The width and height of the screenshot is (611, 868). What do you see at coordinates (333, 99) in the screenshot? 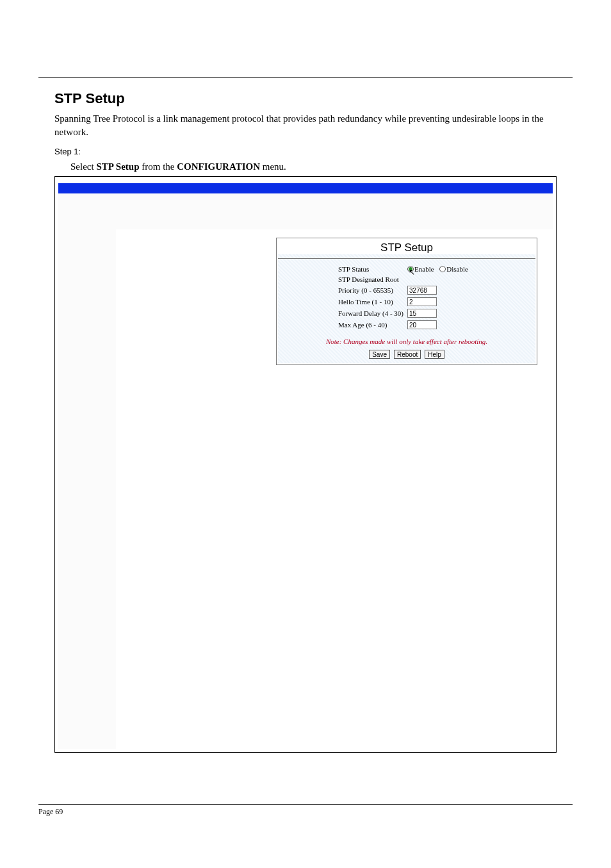
I see `section-heading: STP Setup` at bounding box center [333, 99].